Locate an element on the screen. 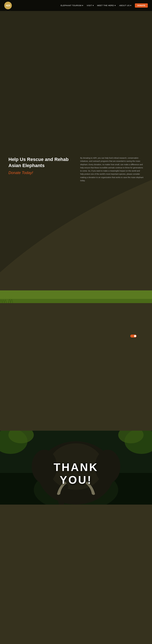 The image size is (152, 644). nav-about-us: ABOUT US is located at coordinates (125, 6).